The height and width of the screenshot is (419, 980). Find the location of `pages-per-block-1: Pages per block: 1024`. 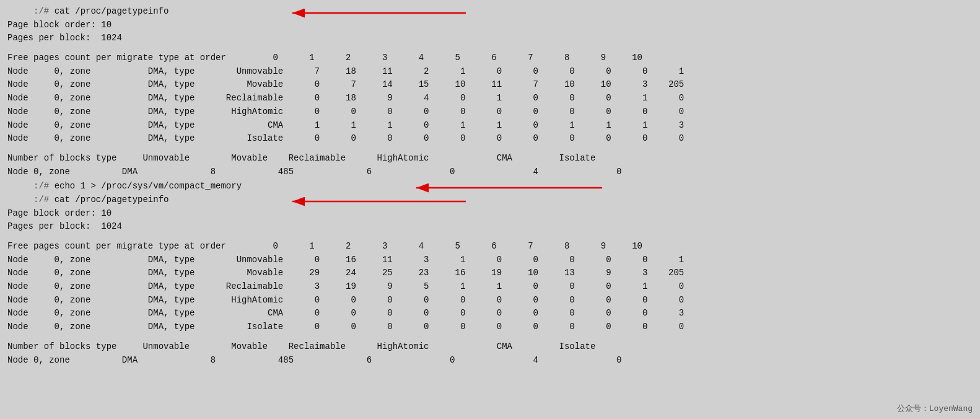

pages-per-block-1: Pages per block: 1024 is located at coordinates (490, 38).